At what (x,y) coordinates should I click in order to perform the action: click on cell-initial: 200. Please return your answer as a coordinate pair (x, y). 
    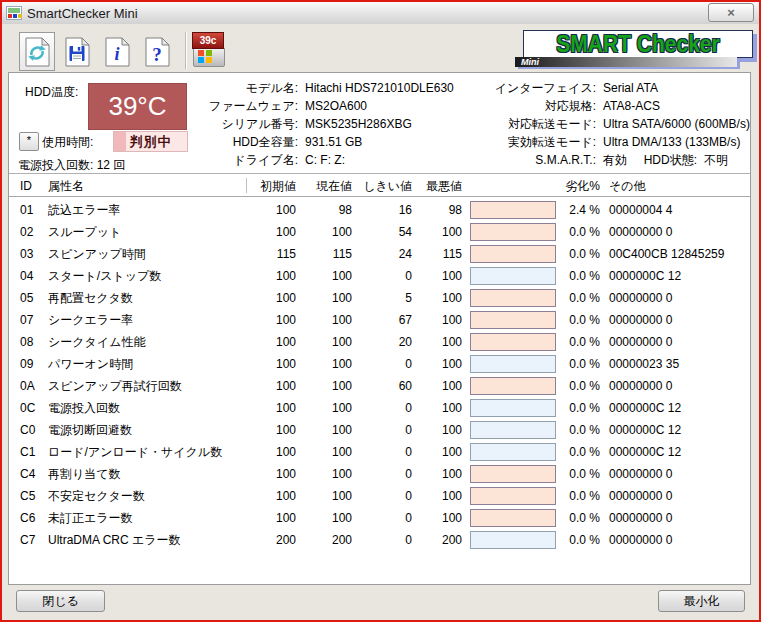
    Looking at the image, I should click on (266, 540).